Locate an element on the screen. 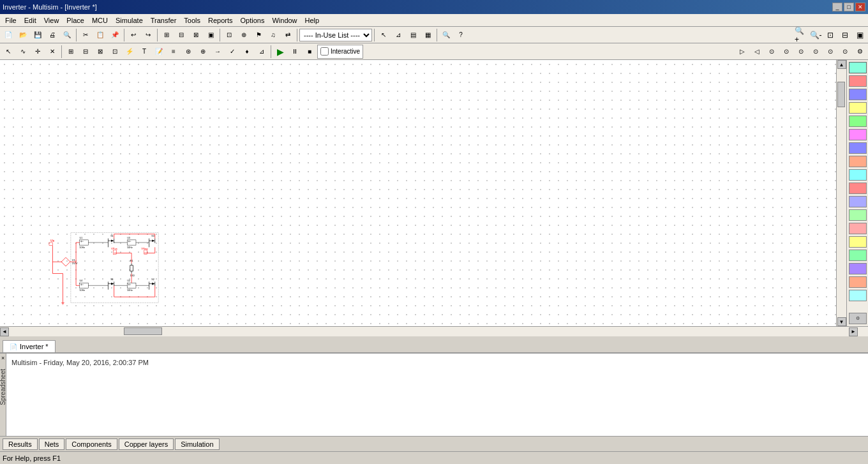  open-button: 📂 is located at coordinates (23, 35).